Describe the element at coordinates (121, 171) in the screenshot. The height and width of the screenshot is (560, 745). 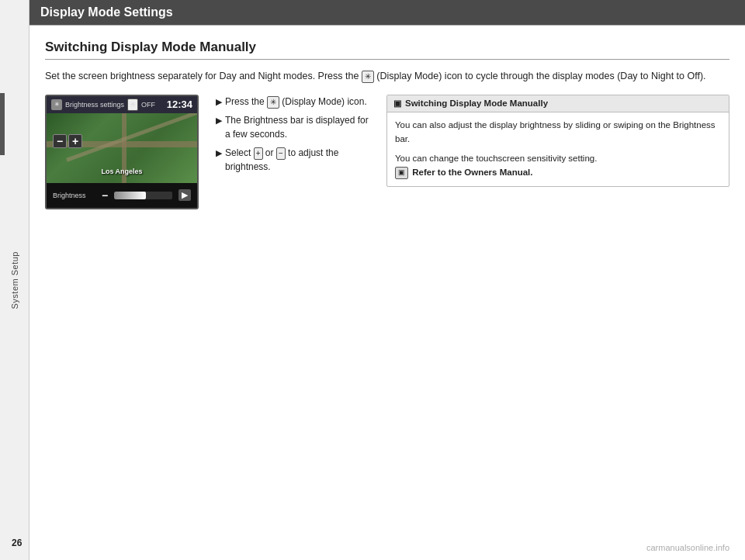
I see `map-city-label: Los Angeles` at that location.